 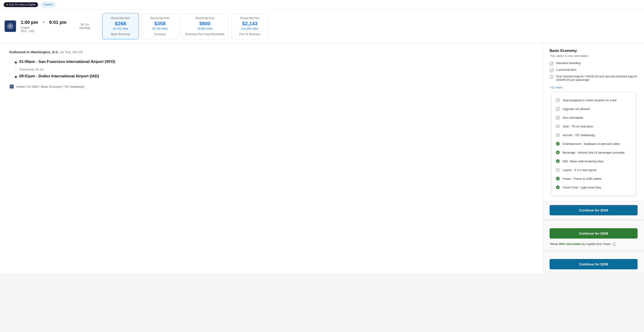 I want to click on exp-text-6: Beverage - Alcohol (fee) & beverages pro…, so click(x=594, y=152).